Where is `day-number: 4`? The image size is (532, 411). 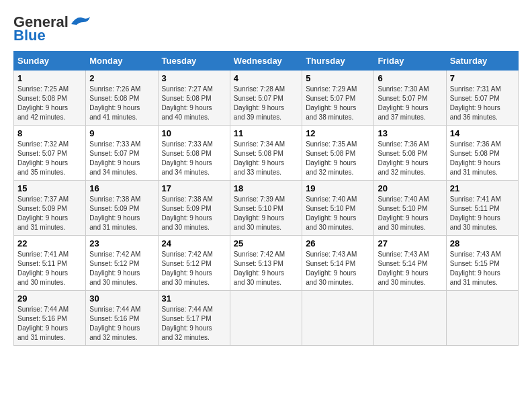
day-number: 4 is located at coordinates (266, 78).